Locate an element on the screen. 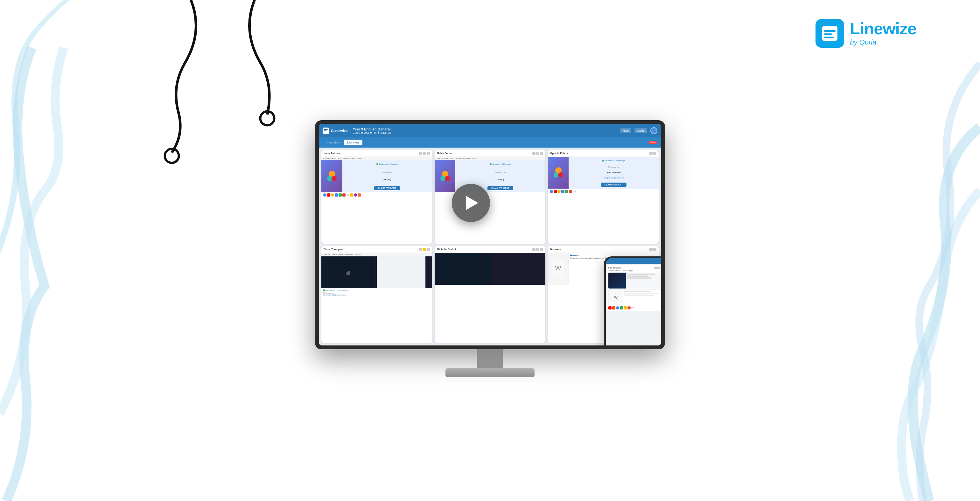  help-button: Help is located at coordinates (625, 131).